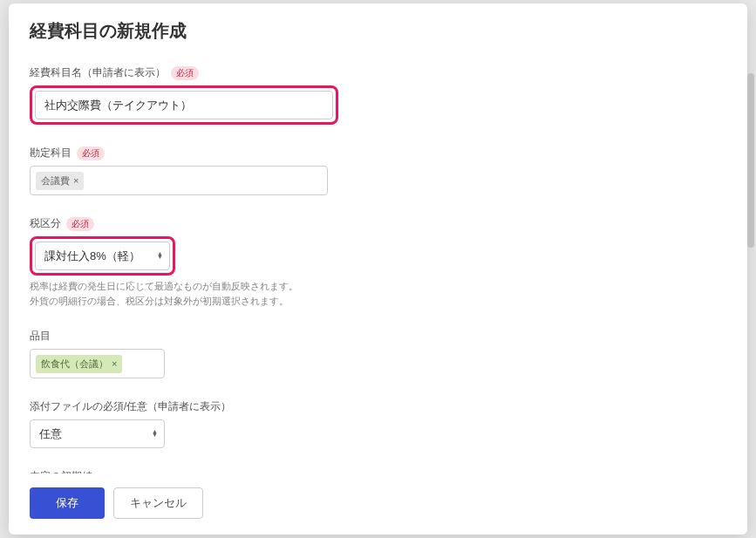 Image resolution: width=756 pixels, height=538 pixels. What do you see at coordinates (378, 424) in the screenshot?
I see `field-attachment: 添付ファイルの必須/任意（申請者に表示） 任意 ▲▼` at bounding box center [378, 424].